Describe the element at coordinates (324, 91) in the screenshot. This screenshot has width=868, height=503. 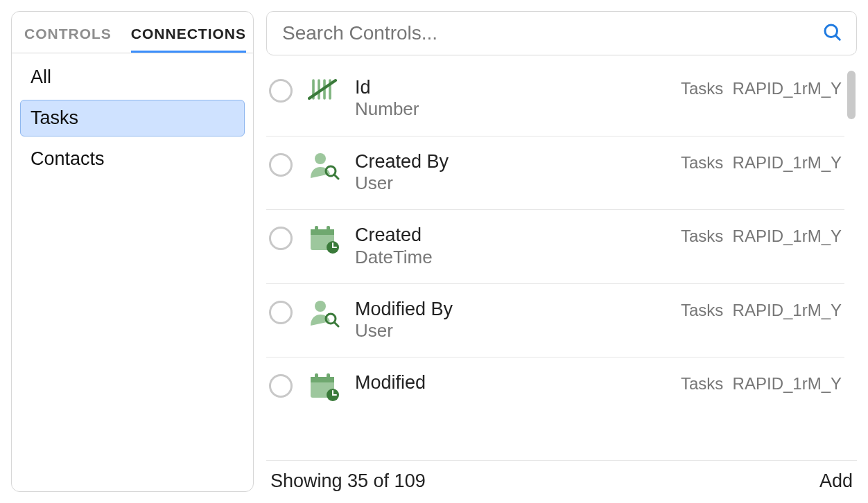
I see `tally-icon` at that location.